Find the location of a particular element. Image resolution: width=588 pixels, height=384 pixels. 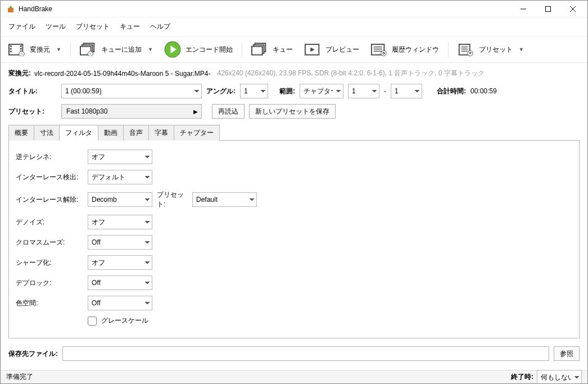

minimize-button is located at coordinates (523, 9).